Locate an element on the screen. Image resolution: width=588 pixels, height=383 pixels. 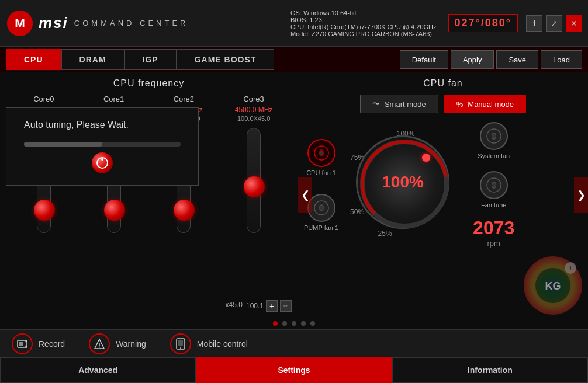
tab-igp: IGP is located at coordinates (151, 60).